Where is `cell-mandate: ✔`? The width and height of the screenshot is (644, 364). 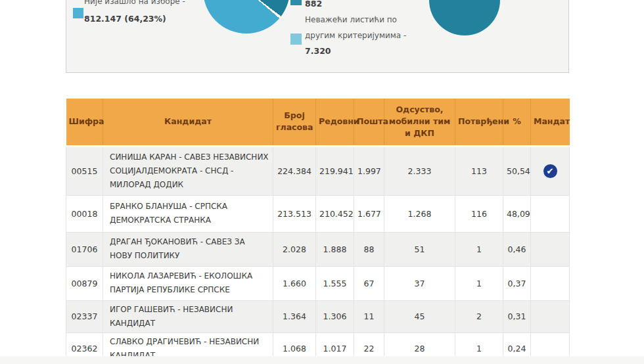
cell-mandate: ✔ is located at coordinates (551, 171).